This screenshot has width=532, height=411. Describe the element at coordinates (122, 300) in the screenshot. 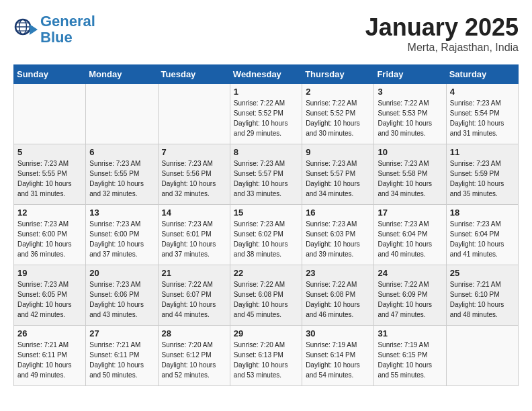

I see `day-info: Sunrise: 7:23 AM Sunset: 6:06 PM Dayligh…` at that location.